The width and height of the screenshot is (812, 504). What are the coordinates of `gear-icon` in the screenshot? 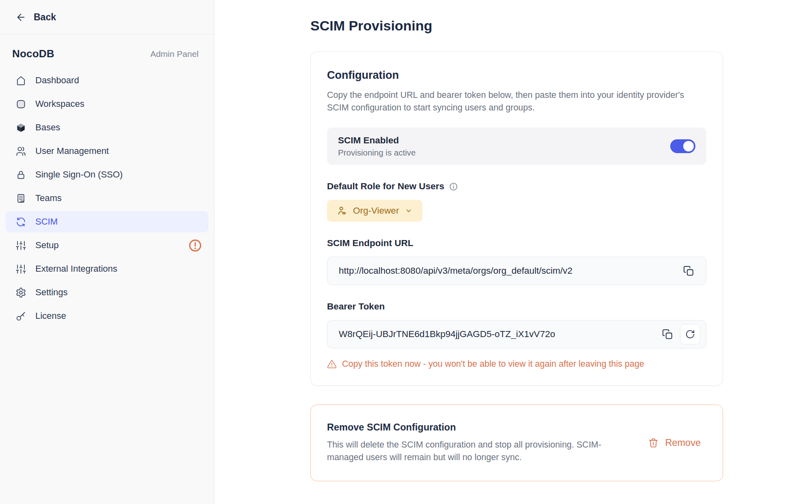 It's located at (21, 292).